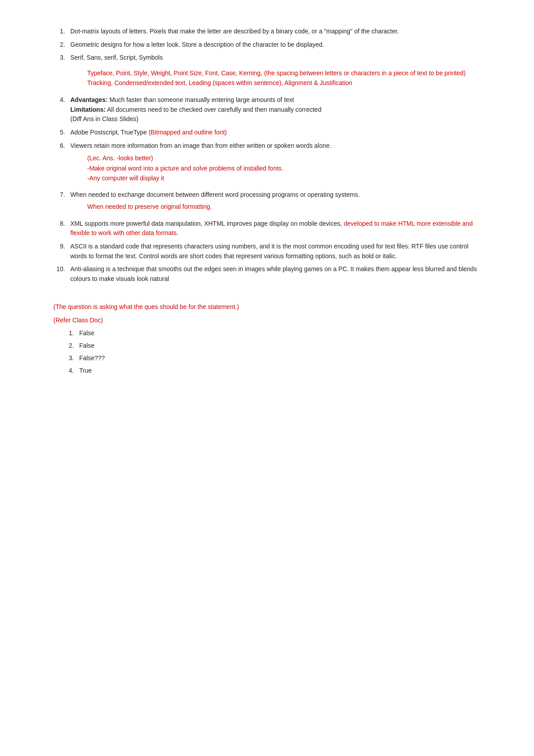 The width and height of the screenshot is (534, 756). Describe the element at coordinates (274, 201) in the screenshot. I see `list-item-7: When needed to exchange document between…` at that location.